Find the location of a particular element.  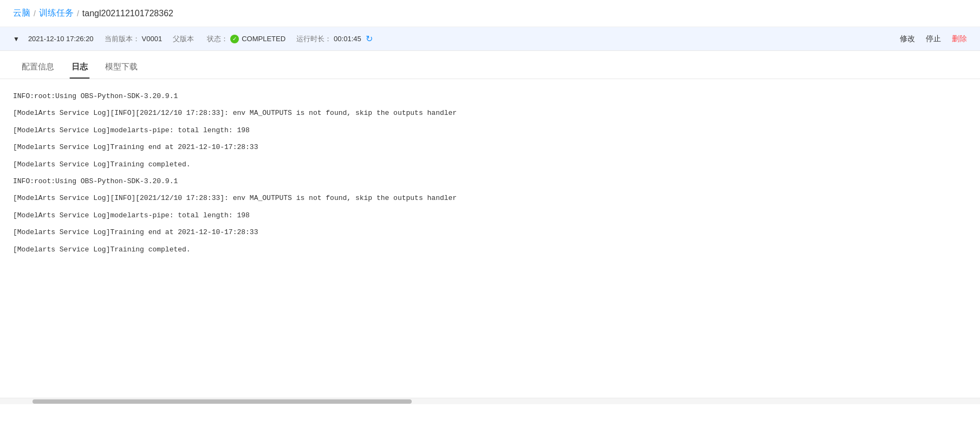

breadcrumb-sep2: / is located at coordinates (78, 14).